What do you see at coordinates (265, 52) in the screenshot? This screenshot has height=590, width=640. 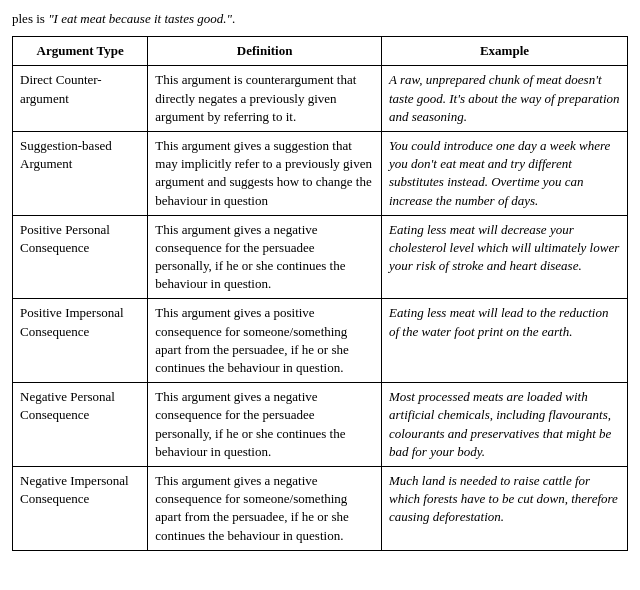 I see `header-definition: Definition` at bounding box center [265, 52].